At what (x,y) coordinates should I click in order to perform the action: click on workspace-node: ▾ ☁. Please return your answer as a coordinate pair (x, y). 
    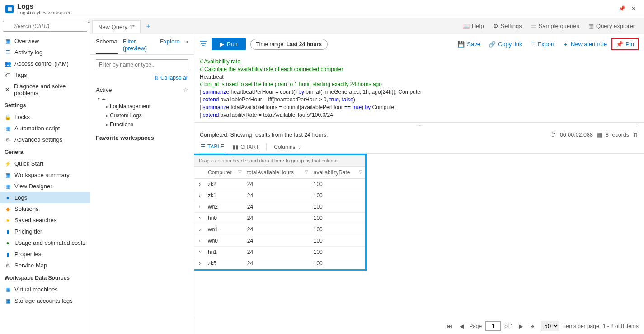
    Looking at the image, I should click on (143, 99).